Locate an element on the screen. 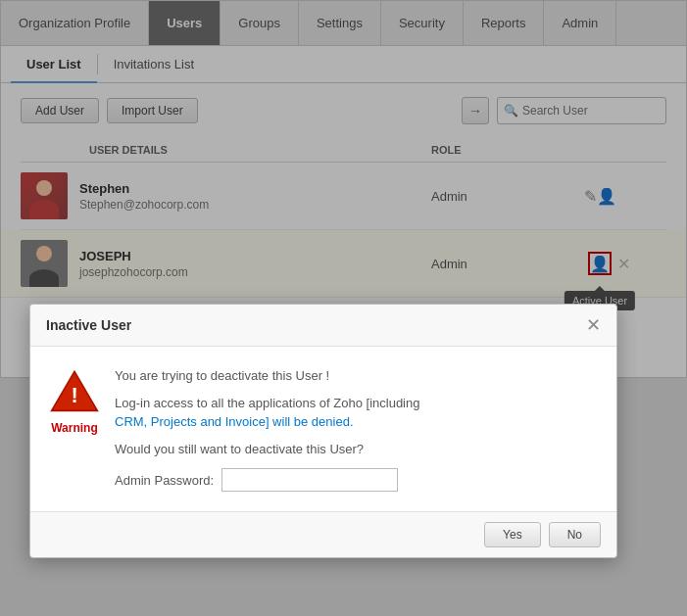 The height and width of the screenshot is (616, 687). warning-icon: ! is located at coordinates (74, 391).